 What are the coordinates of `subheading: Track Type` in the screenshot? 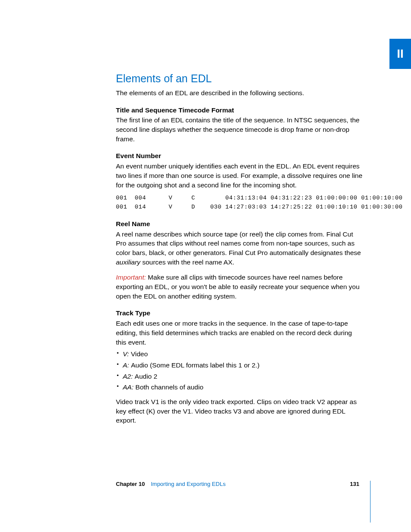 It's located at (240, 313).